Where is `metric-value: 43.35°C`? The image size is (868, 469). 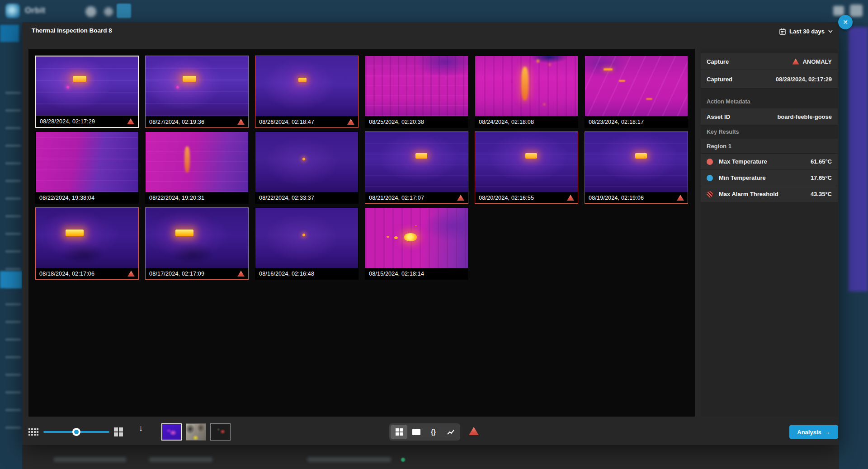
metric-value: 43.35°C is located at coordinates (821, 194).